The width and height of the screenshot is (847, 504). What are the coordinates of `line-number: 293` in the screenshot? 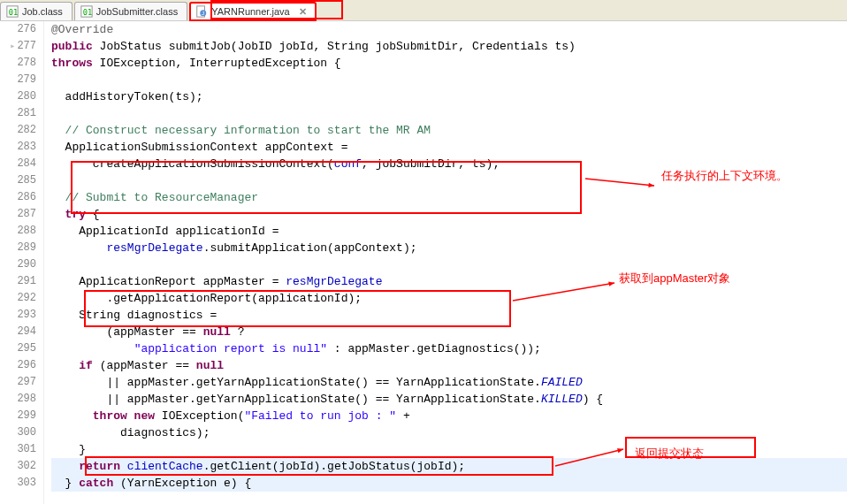 It's located at (18, 315).